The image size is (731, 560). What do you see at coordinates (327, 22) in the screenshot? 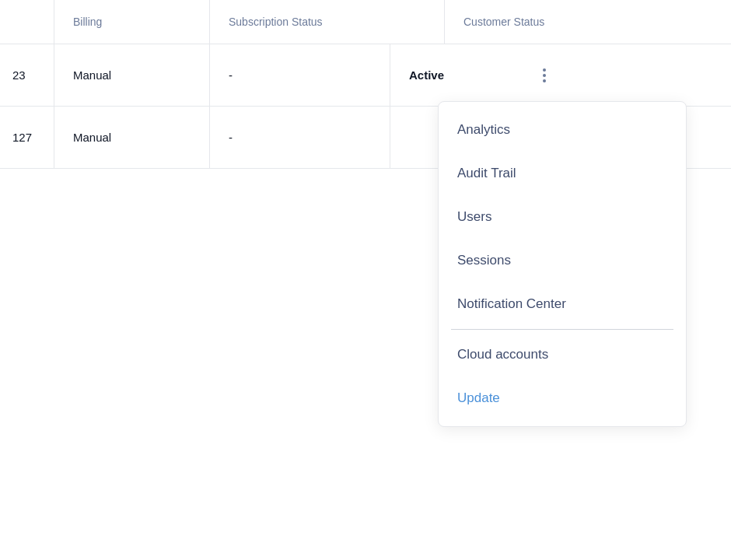
I see `th-subscription-status: Subscription Status` at bounding box center [327, 22].